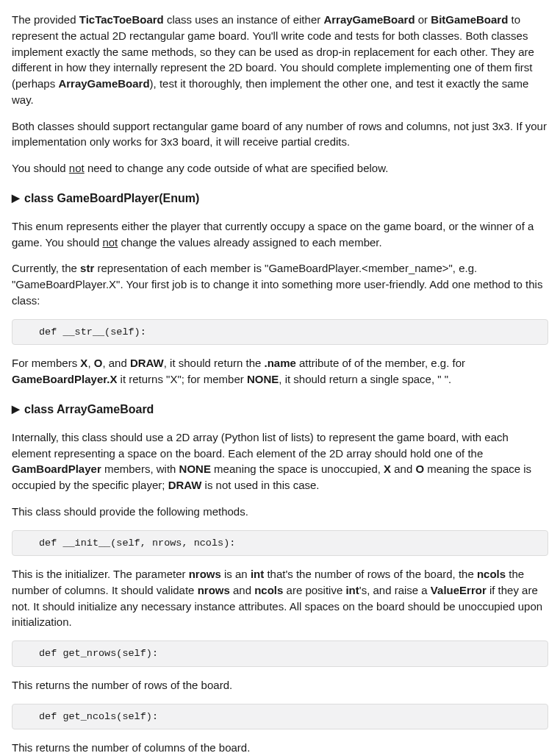 Image resolution: width=560 pixels, height=753 pixels. Describe the element at coordinates (280, 135) in the screenshot. I see `intro-paragraph-2: Both classes should support rectangular …` at that location.